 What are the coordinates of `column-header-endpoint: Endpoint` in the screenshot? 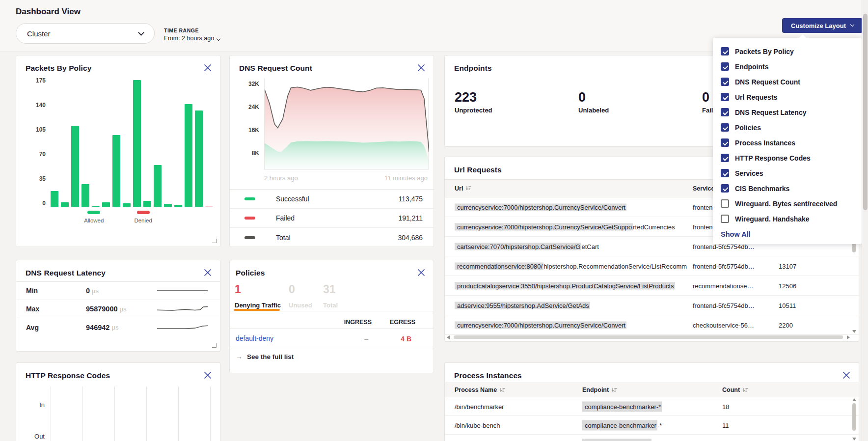 It's located at (600, 390).